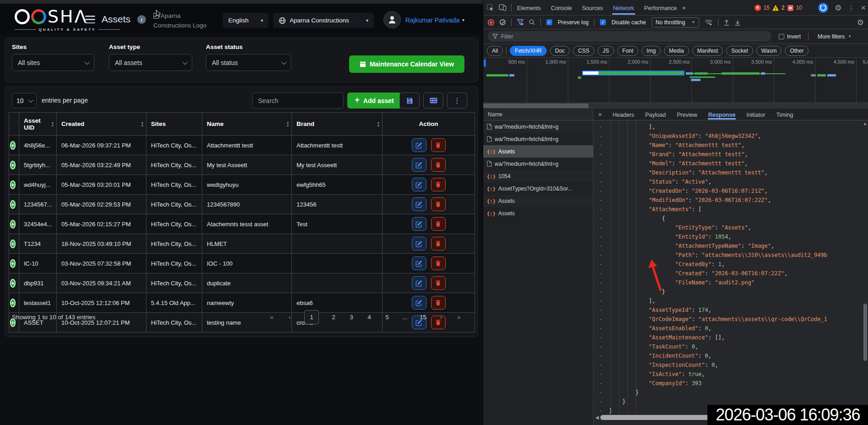  I want to click on scroll-up-icon: ▲, so click(865, 124).